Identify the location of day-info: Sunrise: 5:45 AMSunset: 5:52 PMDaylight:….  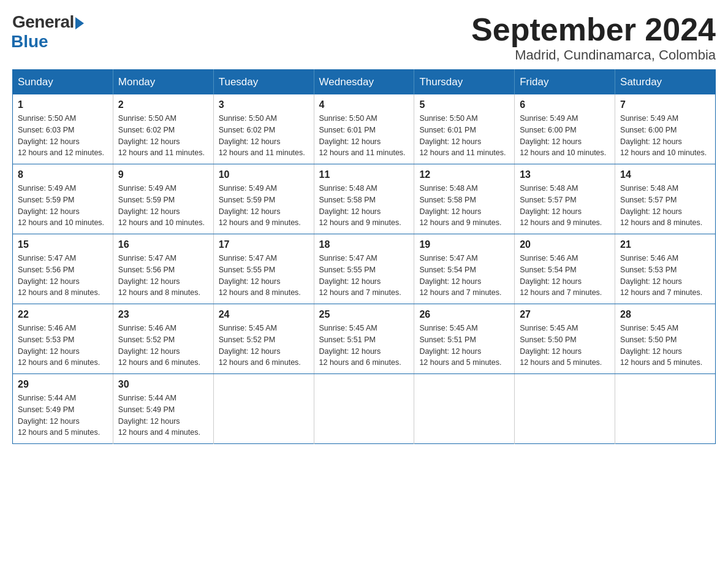
(264, 346).